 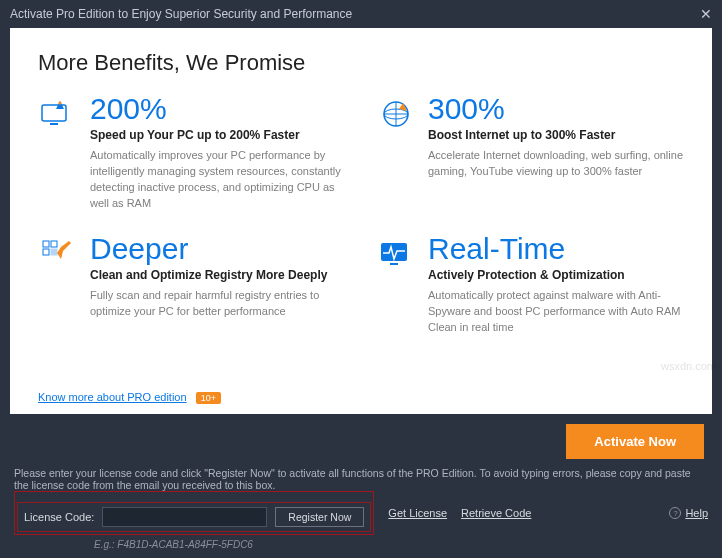 I want to click on benefit-title: Deeper, so click(x=218, y=249).